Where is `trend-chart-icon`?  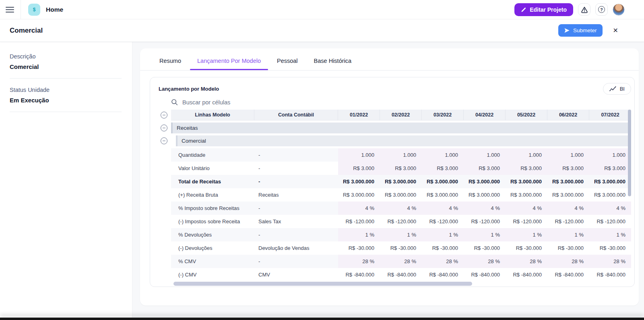 trend-chart-icon is located at coordinates (613, 89).